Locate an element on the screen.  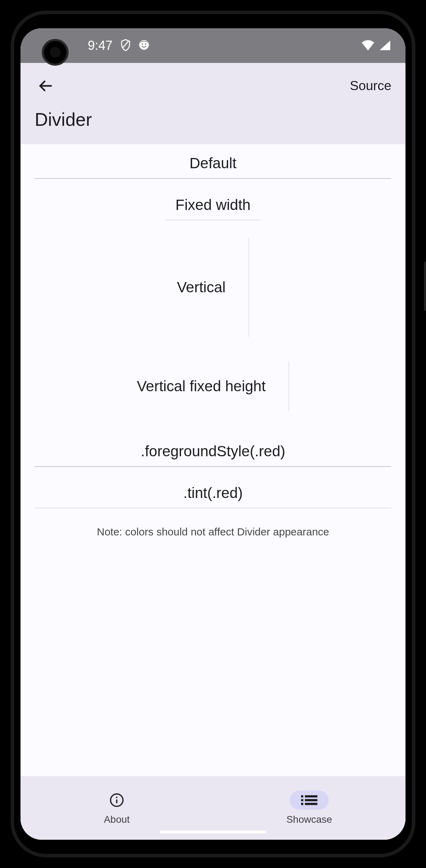
shield-icon is located at coordinates (126, 46).